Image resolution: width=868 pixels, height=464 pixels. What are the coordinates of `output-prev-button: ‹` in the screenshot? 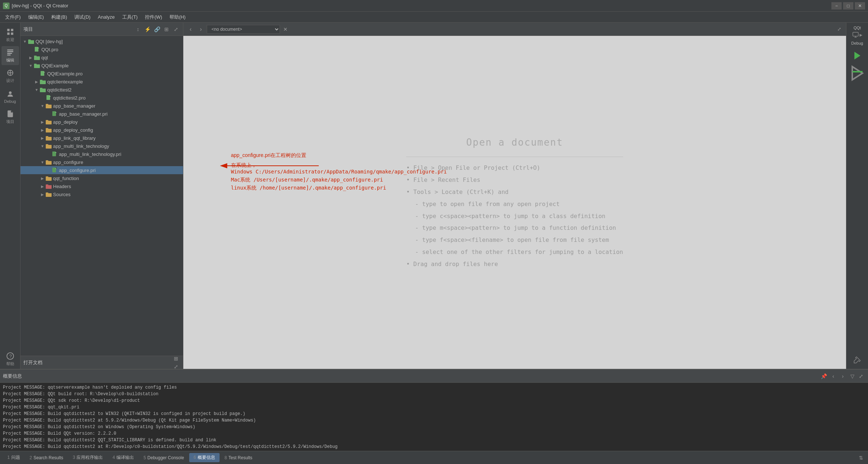 It's located at (833, 376).